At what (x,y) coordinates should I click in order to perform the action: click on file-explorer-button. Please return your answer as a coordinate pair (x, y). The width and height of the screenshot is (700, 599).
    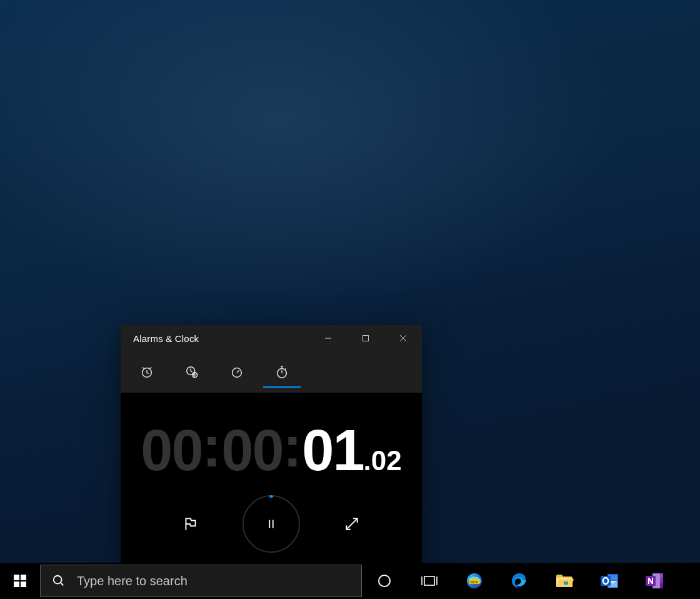
    Looking at the image, I should click on (564, 581).